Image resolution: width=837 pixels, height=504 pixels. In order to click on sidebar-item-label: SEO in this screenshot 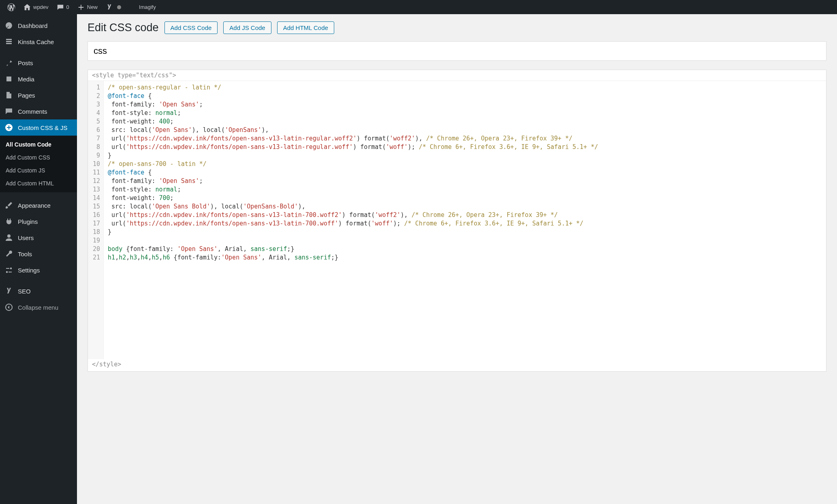, I will do `click(24, 291)`.